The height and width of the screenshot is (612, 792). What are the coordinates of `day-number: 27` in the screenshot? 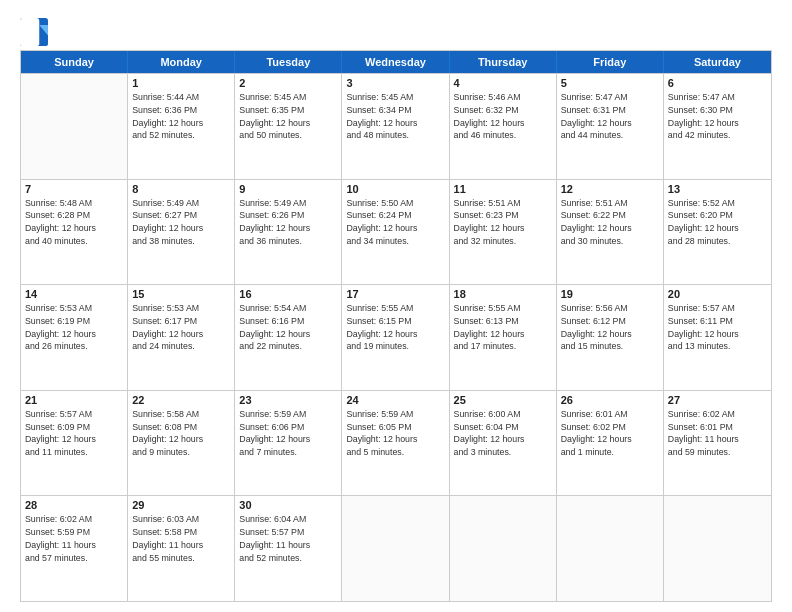 It's located at (718, 400).